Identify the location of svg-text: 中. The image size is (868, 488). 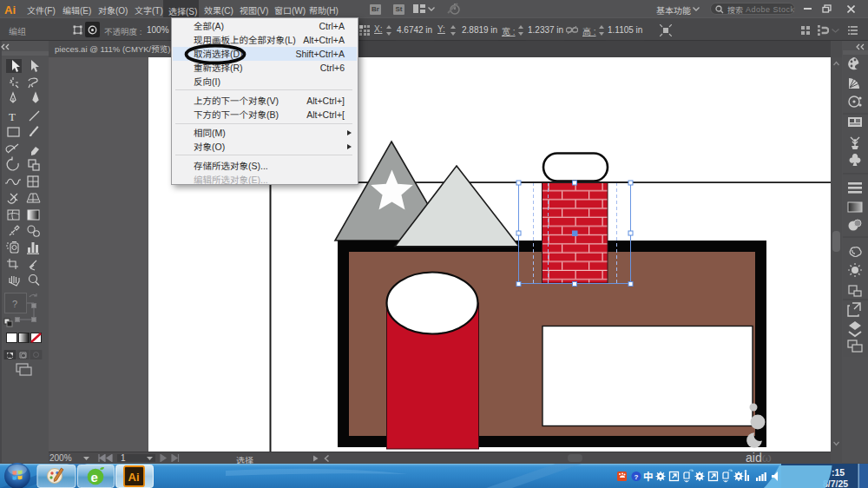
(648, 477).